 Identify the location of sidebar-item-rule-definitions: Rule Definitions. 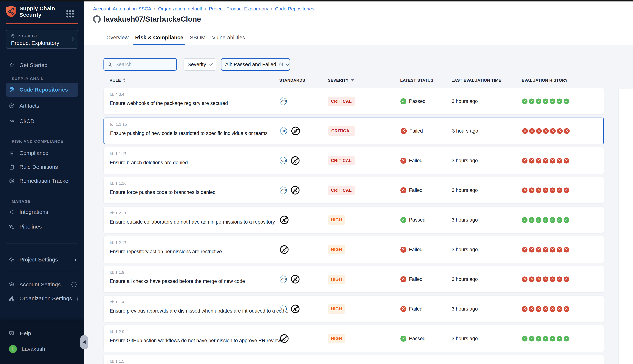
(42, 167).